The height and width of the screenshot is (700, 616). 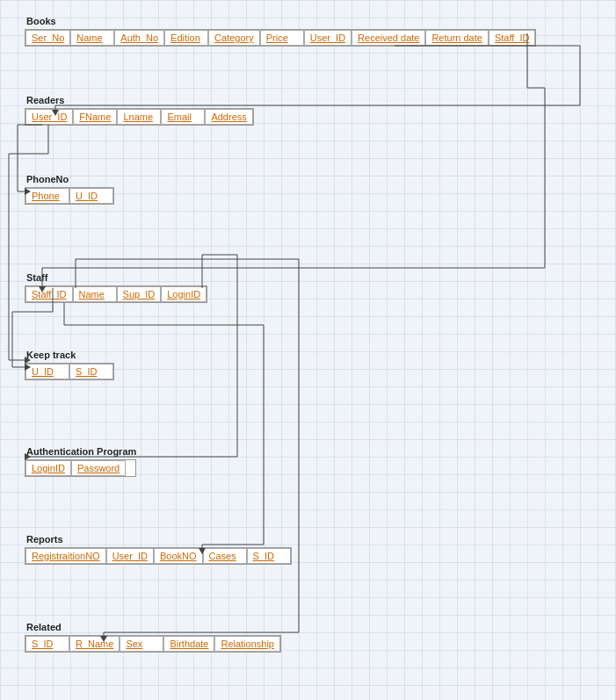 What do you see at coordinates (81, 451) in the screenshot?
I see `authprogram-label: Authentication Program` at bounding box center [81, 451].